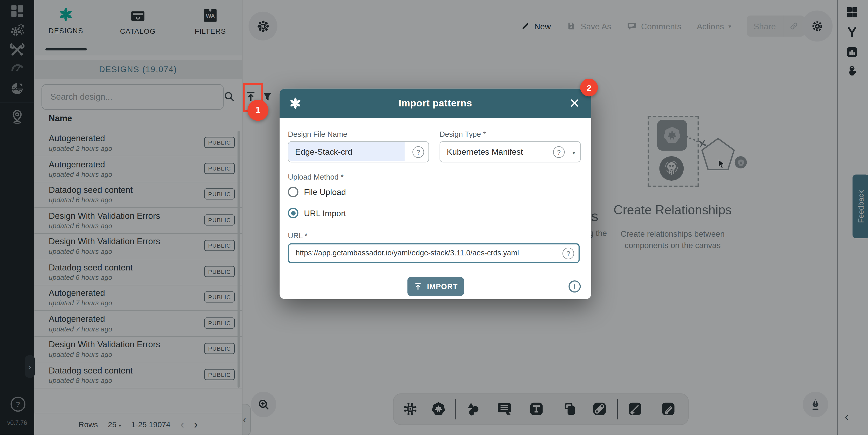 The width and height of the screenshot is (868, 435). What do you see at coordinates (317, 134) in the screenshot?
I see `design-file-name-label: Design File Name` at bounding box center [317, 134].